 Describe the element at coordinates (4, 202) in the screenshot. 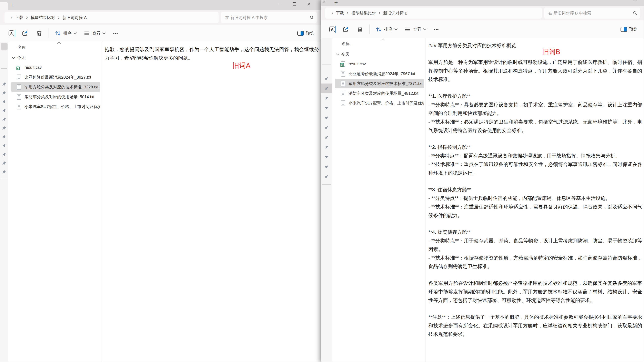

I see `navigation-pane` at that location.